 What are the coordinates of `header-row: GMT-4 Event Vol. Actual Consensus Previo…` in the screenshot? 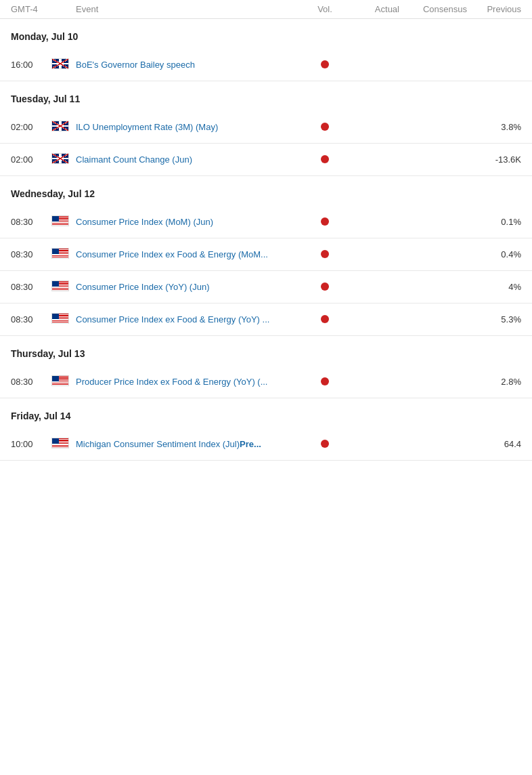 It's located at (266, 9).